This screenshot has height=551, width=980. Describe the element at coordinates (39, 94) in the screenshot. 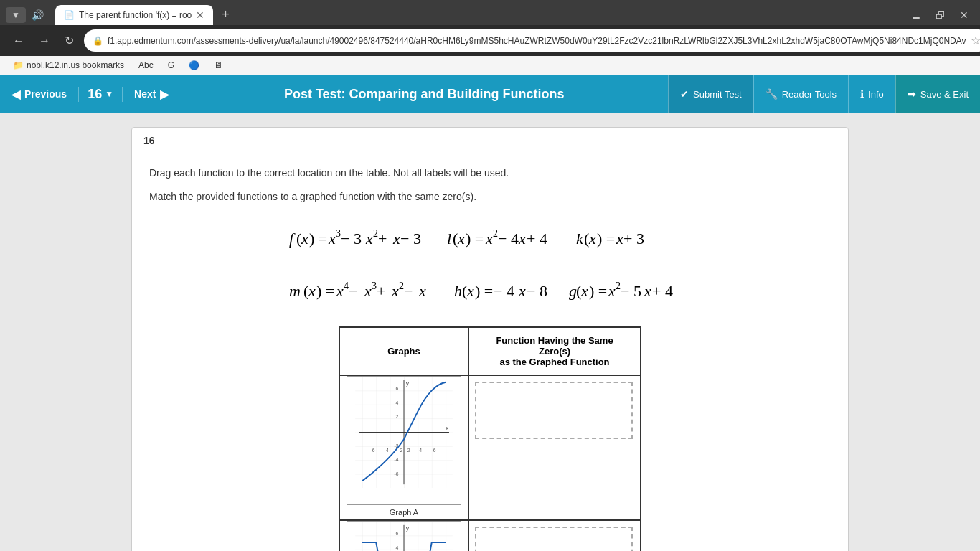

I see `previous-button: ◀ Previous` at that location.